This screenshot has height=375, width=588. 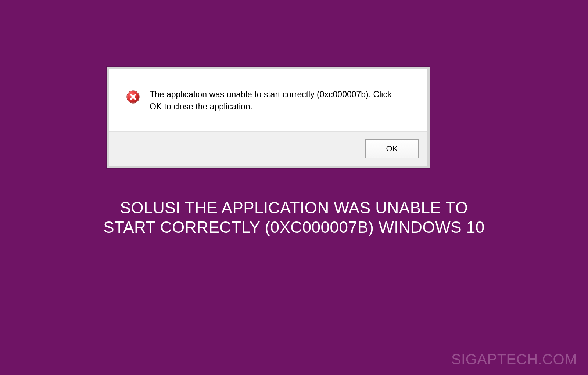 I want to click on headline-text: SOLUSI THE APPLICATION WAS UNABLE TO STA…, so click(x=294, y=218).